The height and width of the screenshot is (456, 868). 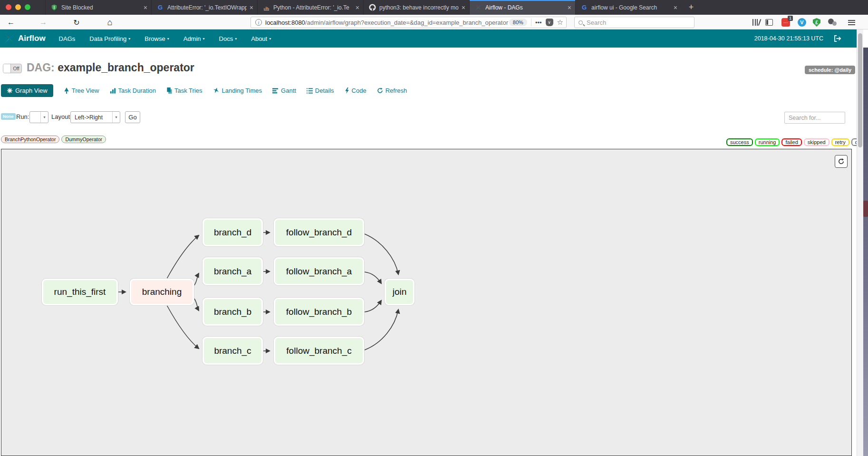 I want to click on refresh-icon, so click(x=380, y=90).